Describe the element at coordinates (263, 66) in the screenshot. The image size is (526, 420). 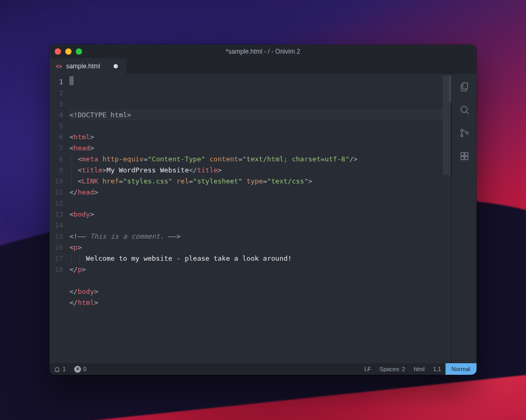
I see `tab-bar: <> sample.html` at that location.